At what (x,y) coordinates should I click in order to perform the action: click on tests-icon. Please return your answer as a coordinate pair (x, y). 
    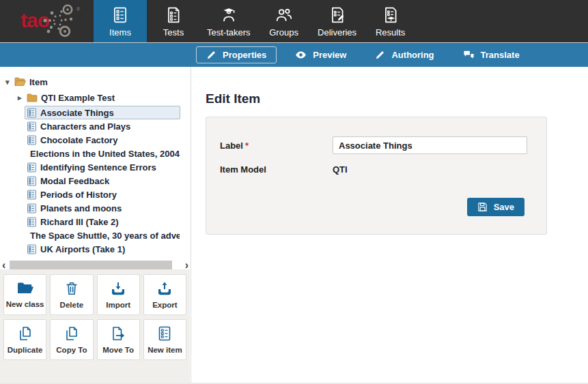
    Looking at the image, I should click on (173, 15).